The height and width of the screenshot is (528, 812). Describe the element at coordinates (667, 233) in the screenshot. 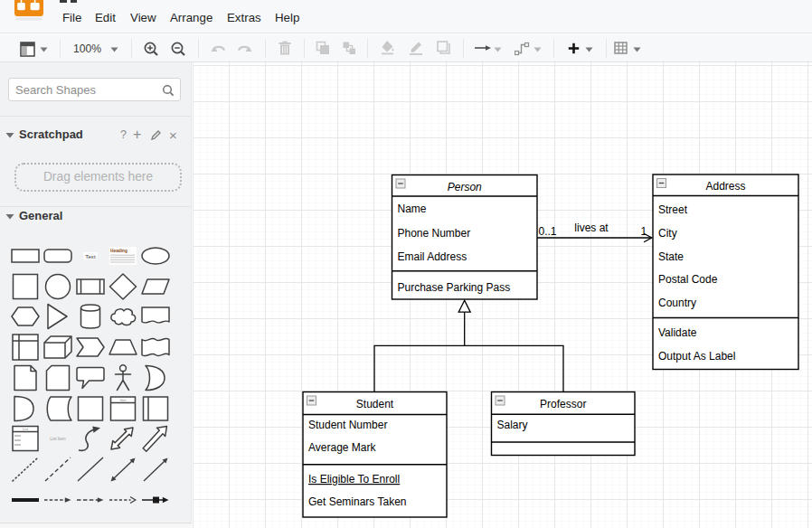

I see `svg-text: City` at that location.